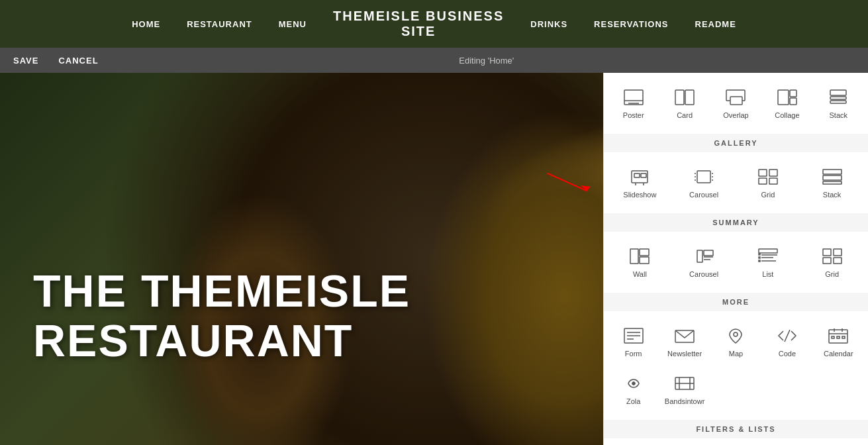 The height and width of the screenshot is (445, 868). I want to click on nav-bar: HOME RESTAURANT MENU THEMEISLE BUSINESS …, so click(434, 24).